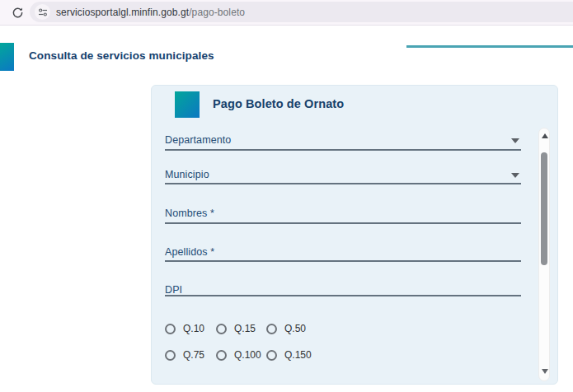  Describe the element at coordinates (185, 355) in the screenshot. I see `radio-q75: Q.75` at that location.